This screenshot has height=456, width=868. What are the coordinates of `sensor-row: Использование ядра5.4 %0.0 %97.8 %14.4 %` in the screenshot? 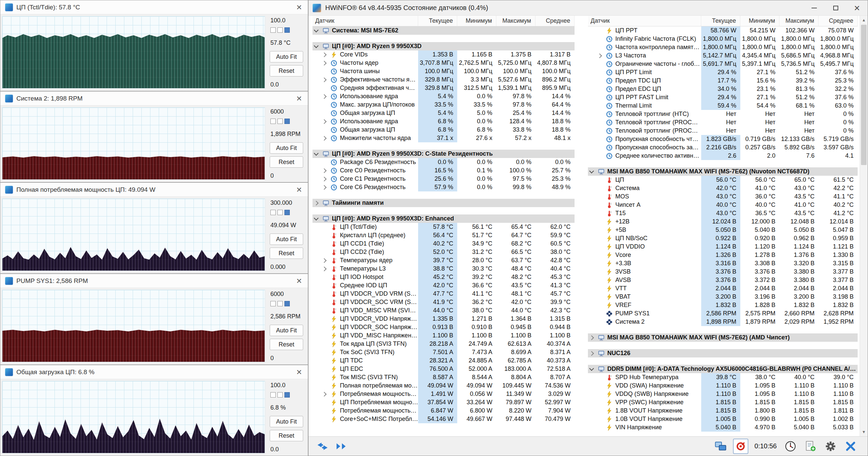 It's located at (443, 96).